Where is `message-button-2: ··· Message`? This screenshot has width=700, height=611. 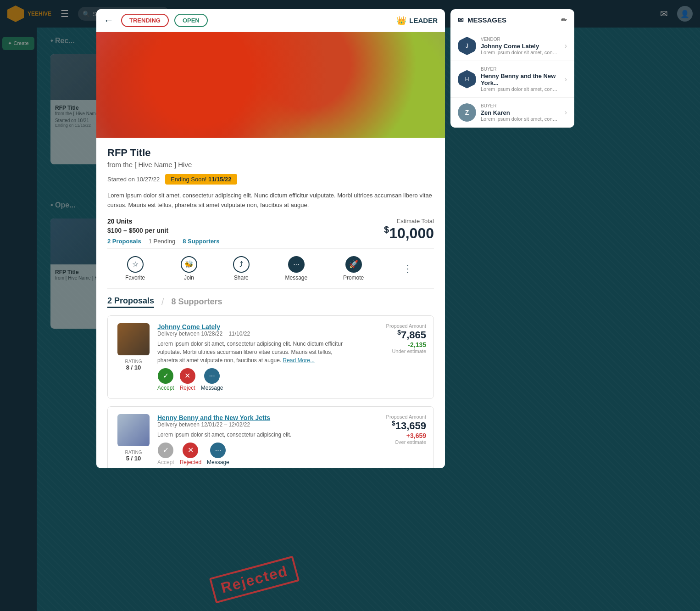
message-button-2: ··· Message is located at coordinates (218, 454).